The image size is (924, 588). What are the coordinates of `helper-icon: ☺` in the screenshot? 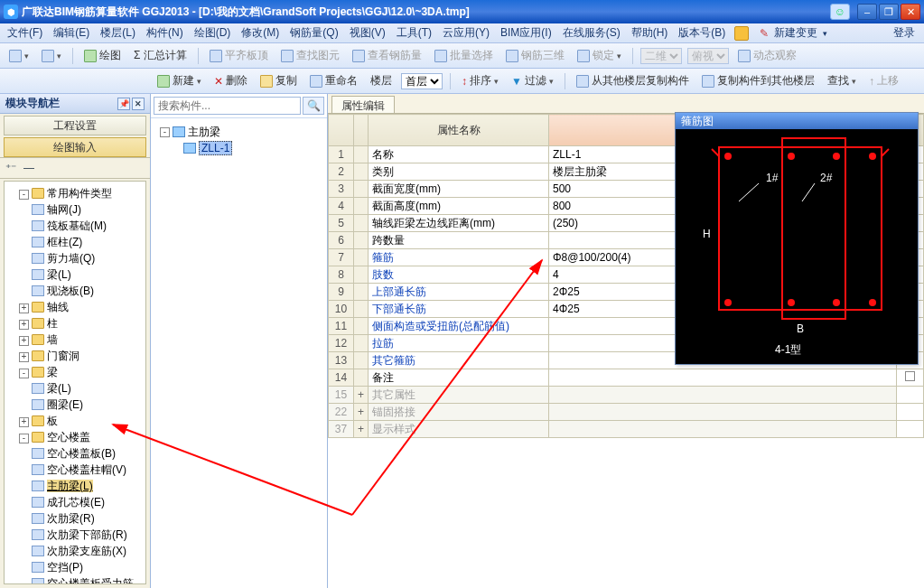 It's located at (840, 12).